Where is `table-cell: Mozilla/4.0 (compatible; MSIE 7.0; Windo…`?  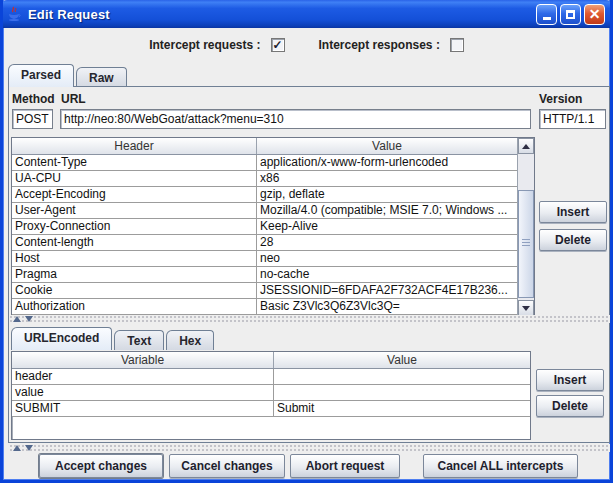
table-cell: Mozilla/4.0 (compatible; MSIE 7.0; Windo… is located at coordinates (387, 210).